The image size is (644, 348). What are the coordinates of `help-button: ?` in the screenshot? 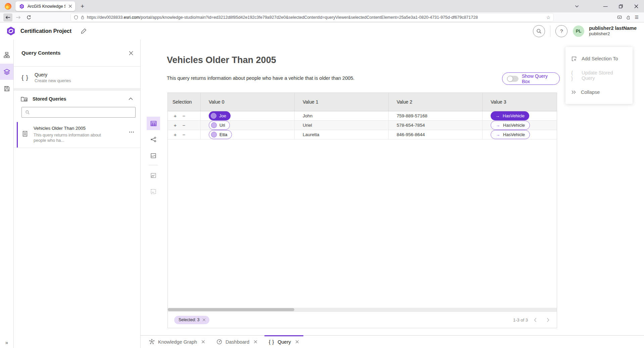 It's located at (561, 31).